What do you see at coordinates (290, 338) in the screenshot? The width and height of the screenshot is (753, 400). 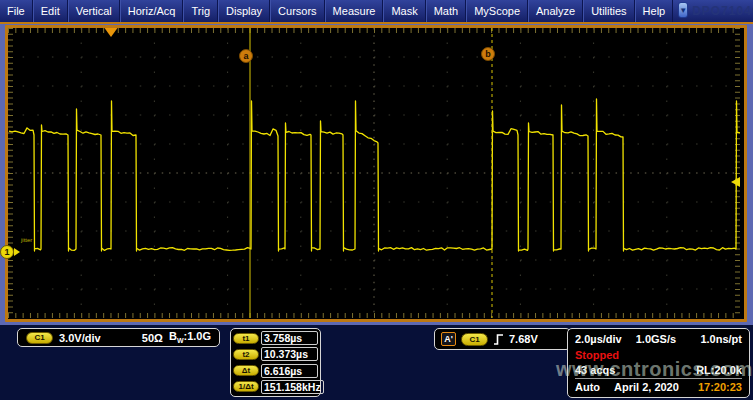 I see `cursor-value: 3.758µs` at bounding box center [290, 338].